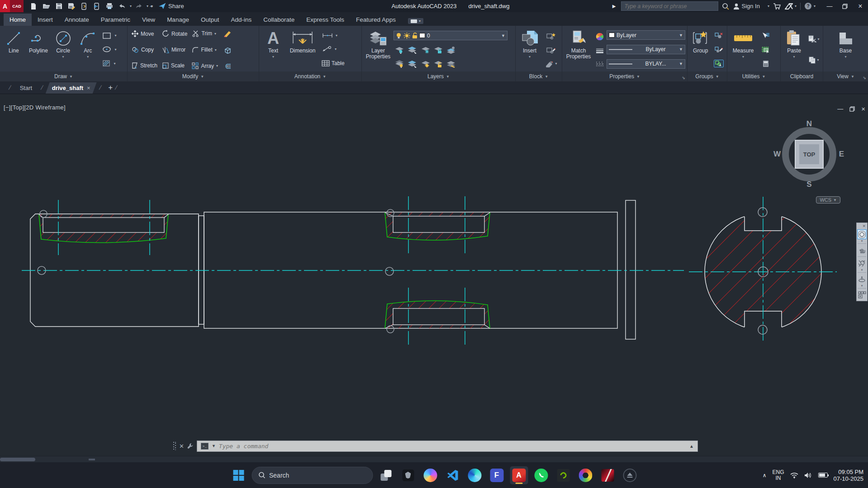 The image size is (868, 488). I want to click on viewport-close-button: ×, so click(863, 109).